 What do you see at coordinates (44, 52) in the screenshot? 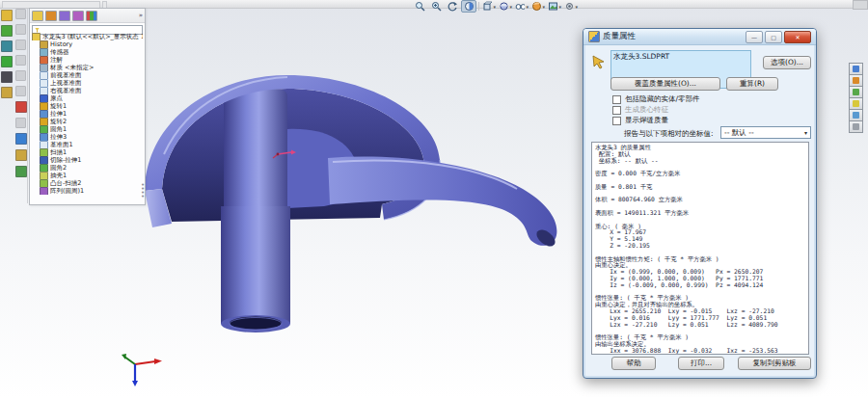
I see `sensors-icon` at bounding box center [44, 52].